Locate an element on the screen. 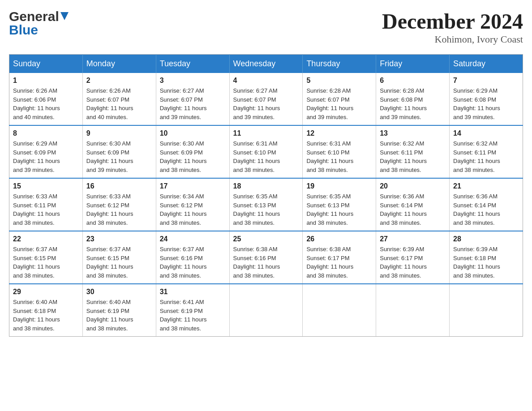 This screenshot has width=532, height=411. day-info: Sunrise: 6:41 AMSunset: 6:19 PMDaylight:… is located at coordinates (193, 315).